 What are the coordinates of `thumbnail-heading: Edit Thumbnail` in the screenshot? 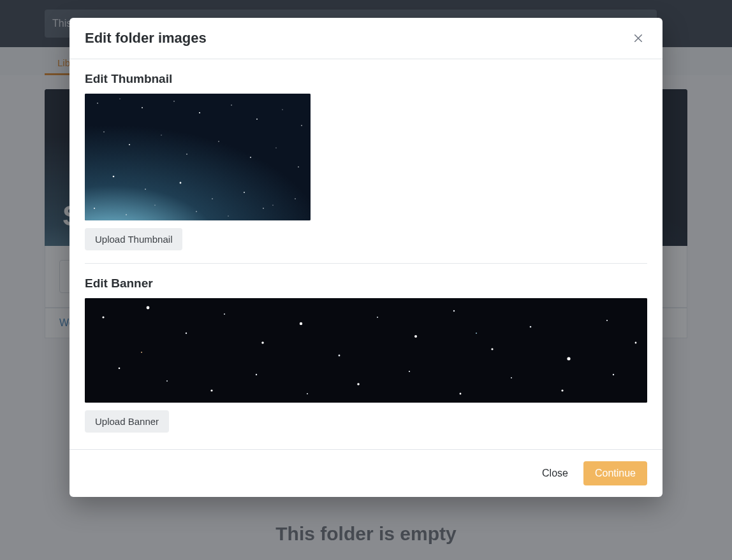 It's located at (366, 79).